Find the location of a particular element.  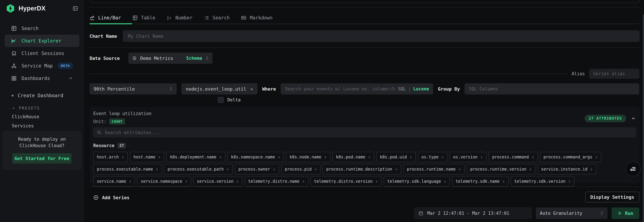

filter-list-icon is located at coordinates (633, 169).